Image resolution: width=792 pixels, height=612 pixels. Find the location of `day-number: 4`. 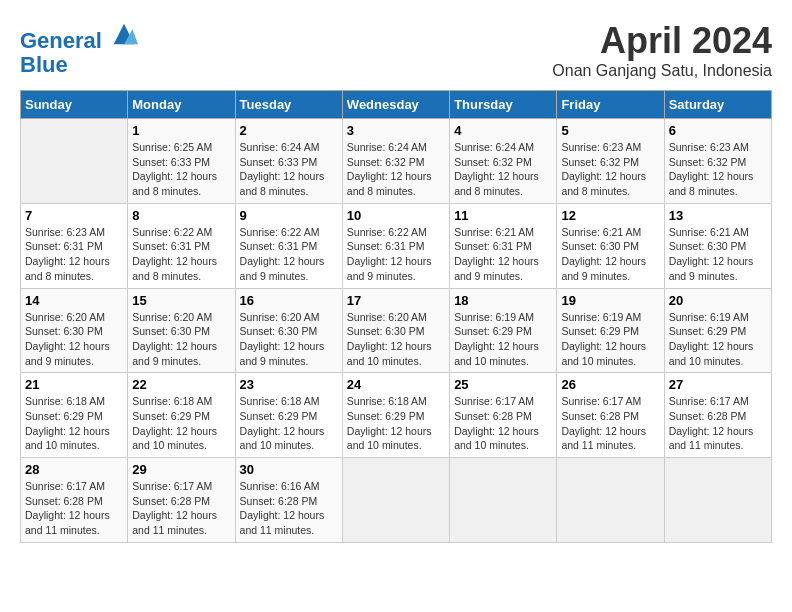

day-number: 4 is located at coordinates (503, 130).